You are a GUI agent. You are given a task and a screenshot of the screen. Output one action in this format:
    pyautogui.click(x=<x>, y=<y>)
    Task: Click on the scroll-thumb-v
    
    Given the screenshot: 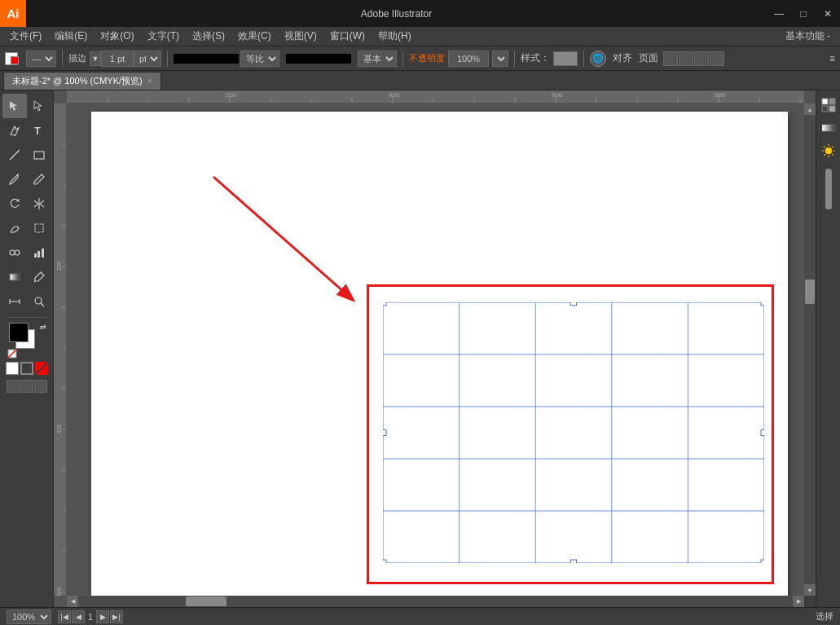 What is the action you would take?
    pyautogui.click(x=810, y=292)
    